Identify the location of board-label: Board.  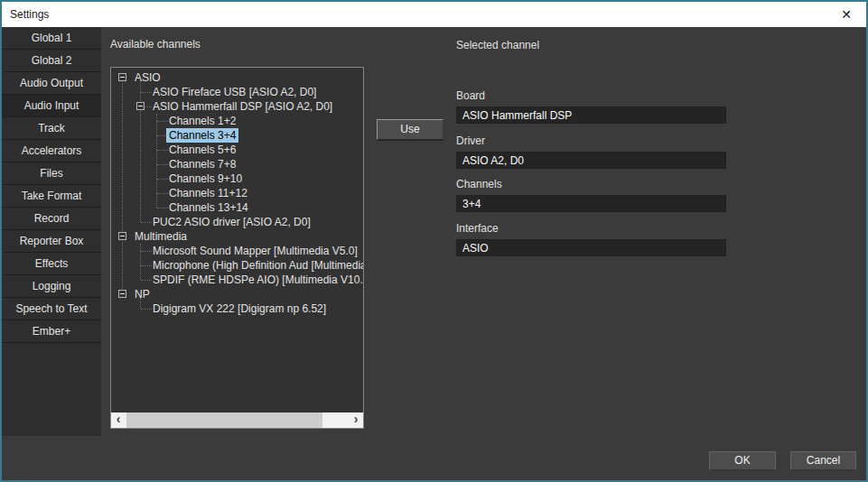
(591, 96).